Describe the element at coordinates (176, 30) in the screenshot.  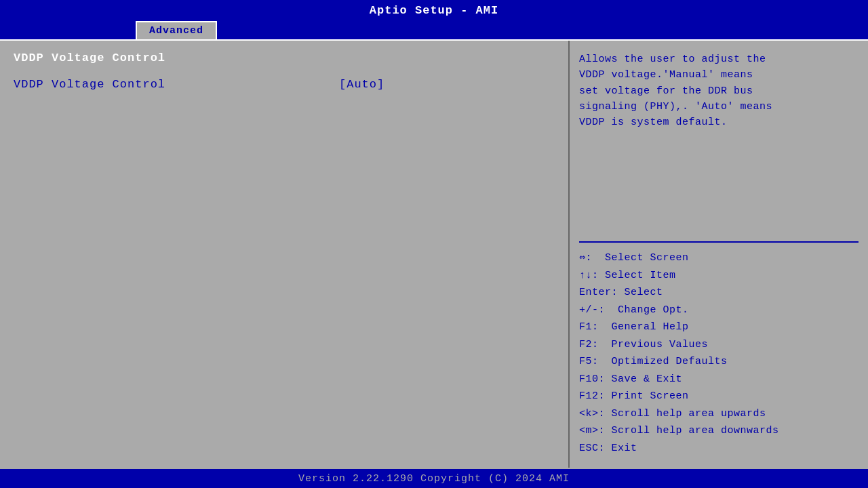
I see `tab-advanced: Advanced` at that location.